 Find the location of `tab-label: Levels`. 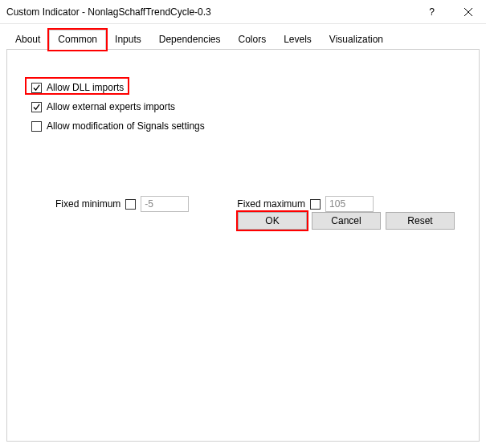

tab-label: Levels is located at coordinates (297, 39).